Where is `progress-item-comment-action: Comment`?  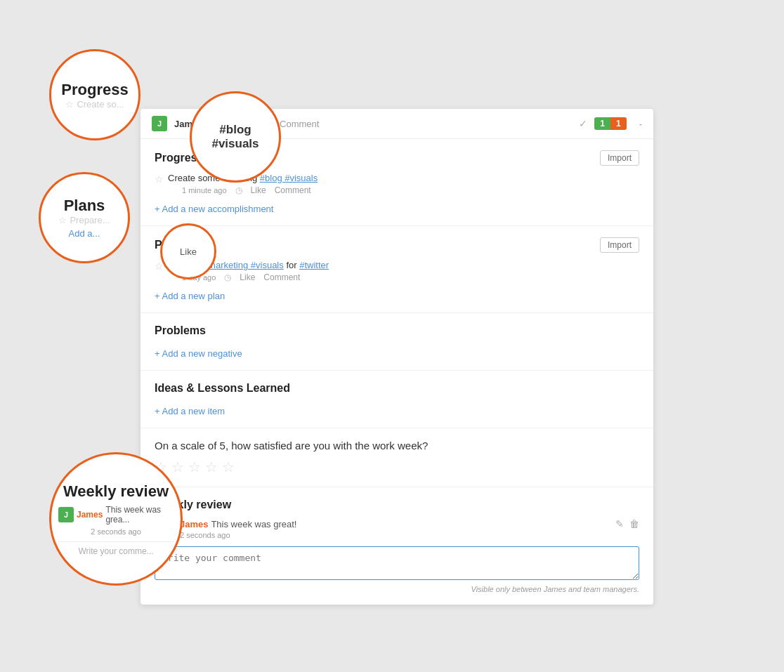 progress-item-comment-action: Comment is located at coordinates (293, 190).